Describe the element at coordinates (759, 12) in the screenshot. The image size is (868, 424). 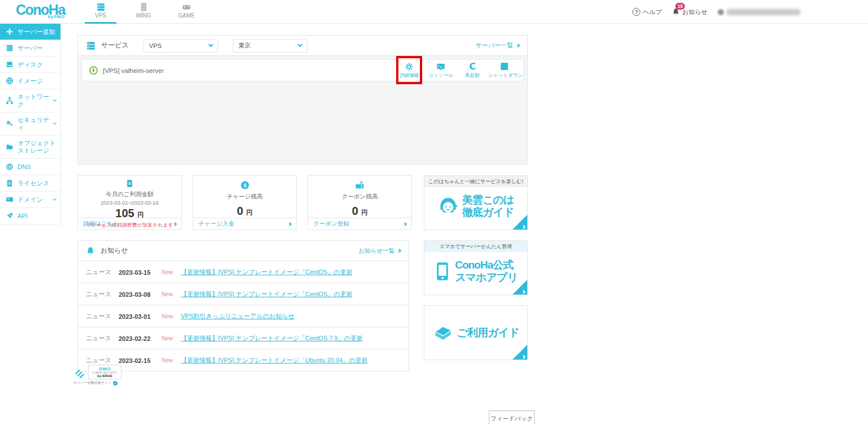
I see `user-account` at that location.